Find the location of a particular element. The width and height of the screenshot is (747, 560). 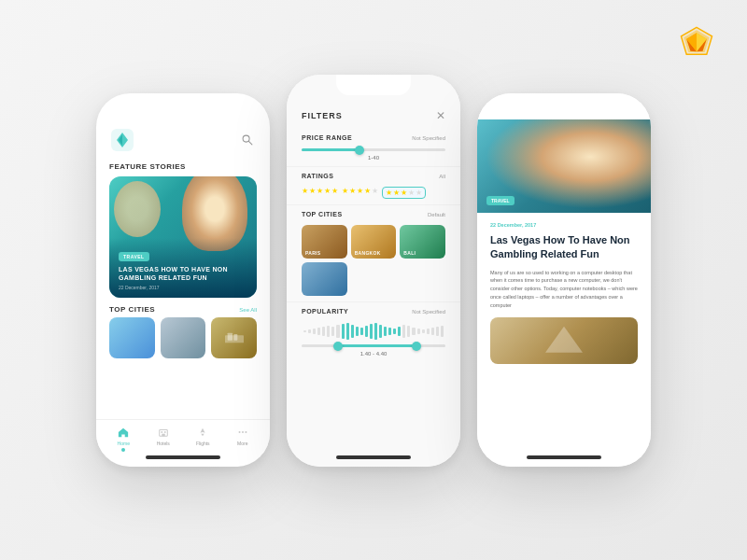

popularity-section: POPULARITY Not Specified 1.40 - 4.40 is located at coordinates (374, 332).